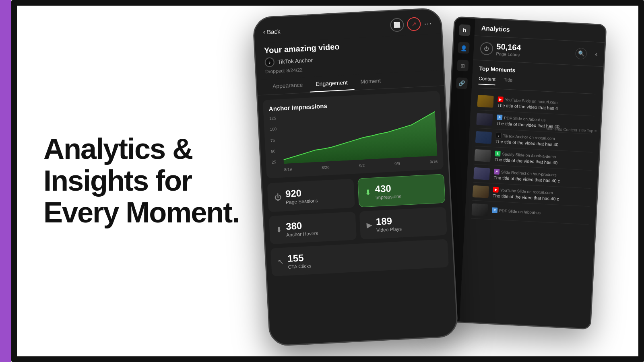  Describe the element at coordinates (371, 82) in the screenshot. I see `tab-moment: Moment` at that location.